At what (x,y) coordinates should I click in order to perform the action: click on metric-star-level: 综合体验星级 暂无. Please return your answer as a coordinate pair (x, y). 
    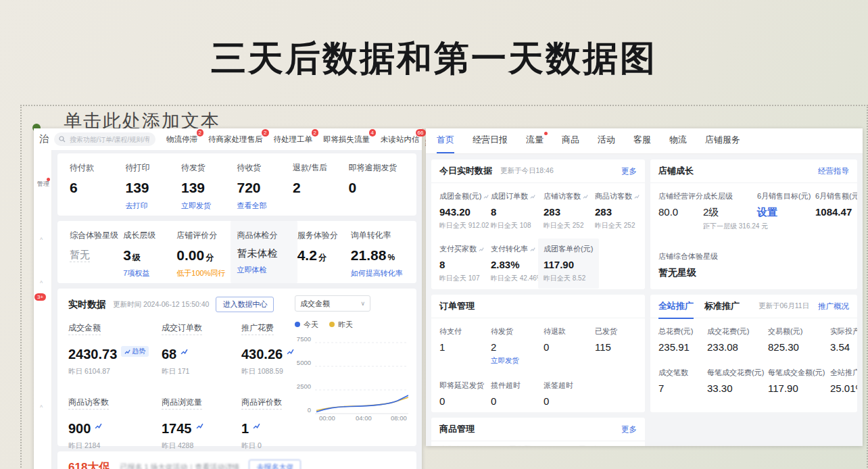
    Looking at the image, I should click on (96, 257).